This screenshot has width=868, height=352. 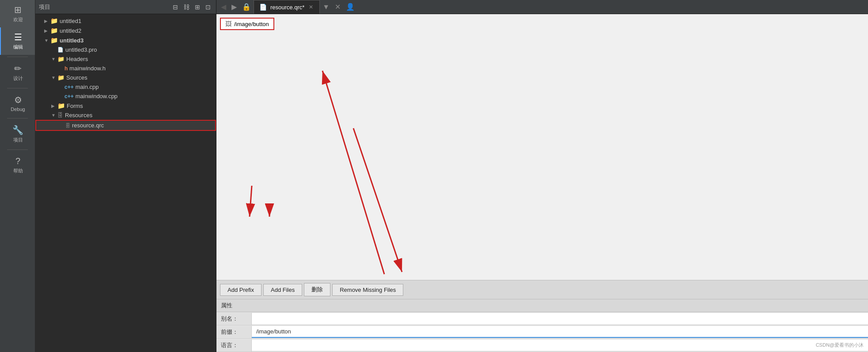 I want to click on tree-item-resourceqrc: 🗄 resource.qrc, so click(x=125, y=126).